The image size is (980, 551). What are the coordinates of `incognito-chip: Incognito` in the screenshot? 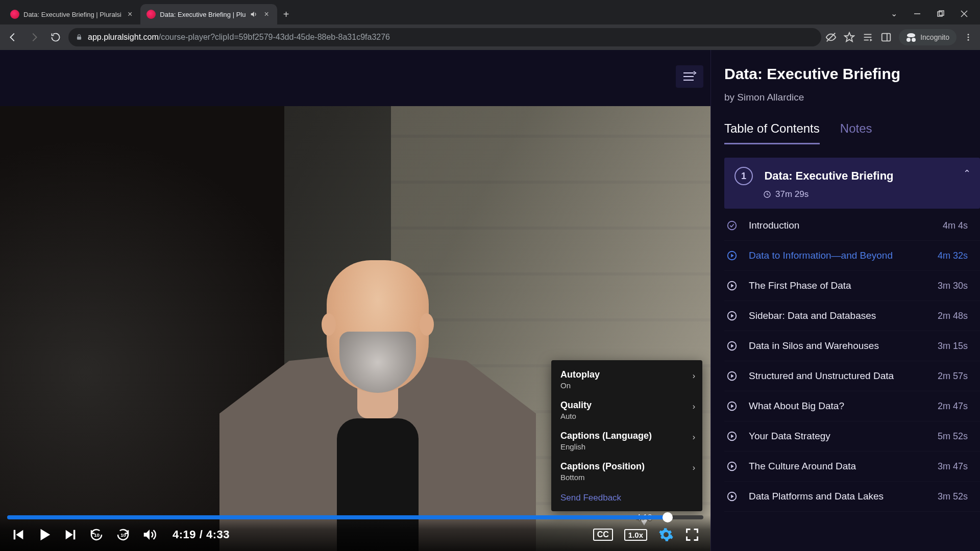 It's located at (928, 37).